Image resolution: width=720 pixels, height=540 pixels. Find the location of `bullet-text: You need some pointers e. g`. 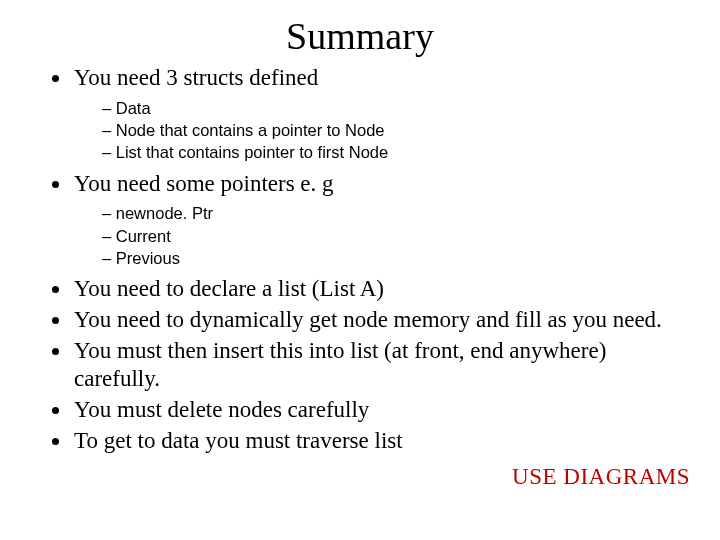

bullet-text: You need some pointers e. g is located at coordinates (204, 184).